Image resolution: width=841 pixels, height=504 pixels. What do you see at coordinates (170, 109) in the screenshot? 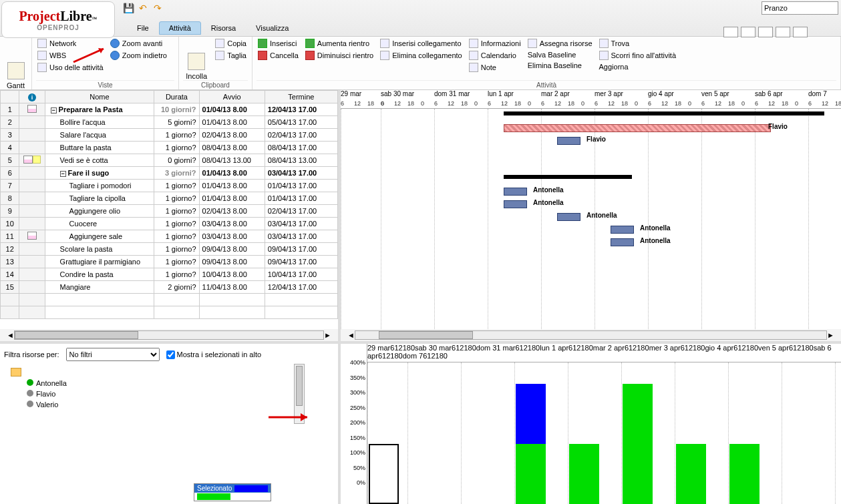
I see `table-row: 1 −Preparare la Pasta 10 giorni? 01/04/1…` at bounding box center [170, 109].